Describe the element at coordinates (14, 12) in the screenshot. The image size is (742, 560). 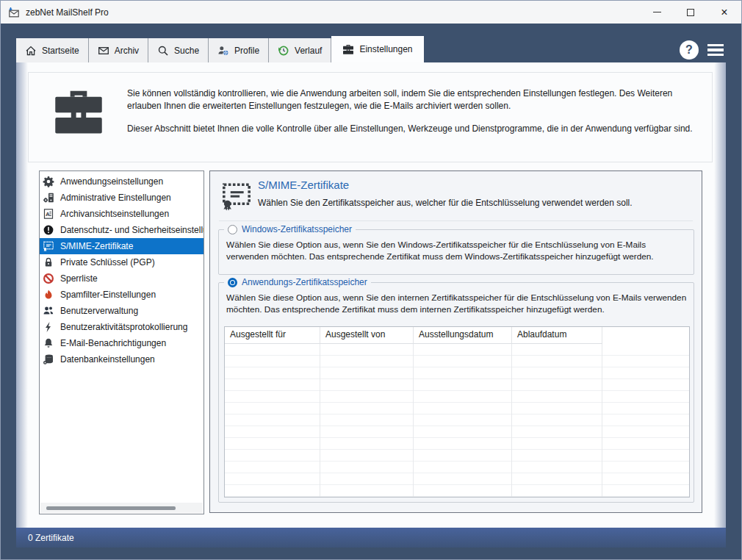
I see `app-icon` at that location.